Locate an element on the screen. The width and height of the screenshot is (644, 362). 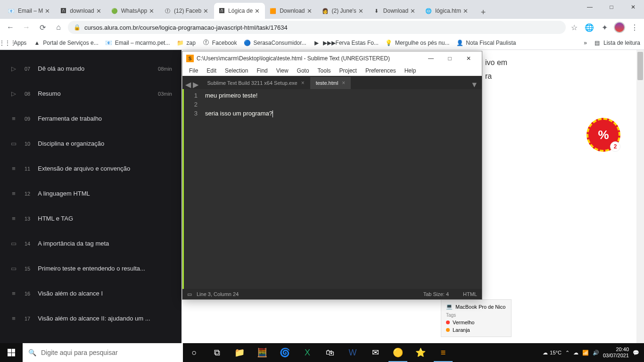
browser-tab: 🟧Download✕ is located at coordinates (291, 11).